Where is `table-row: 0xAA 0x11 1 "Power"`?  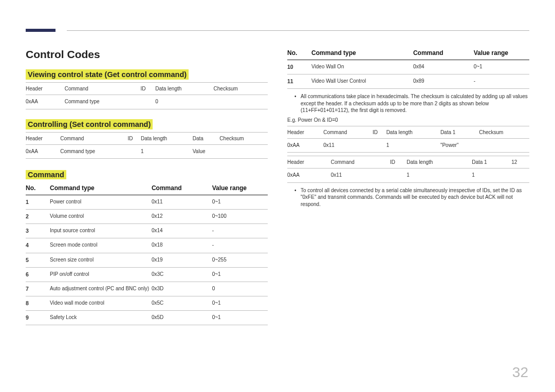
table-row: 0xAA 0x11 1 "Power" is located at coordinates (408, 145).